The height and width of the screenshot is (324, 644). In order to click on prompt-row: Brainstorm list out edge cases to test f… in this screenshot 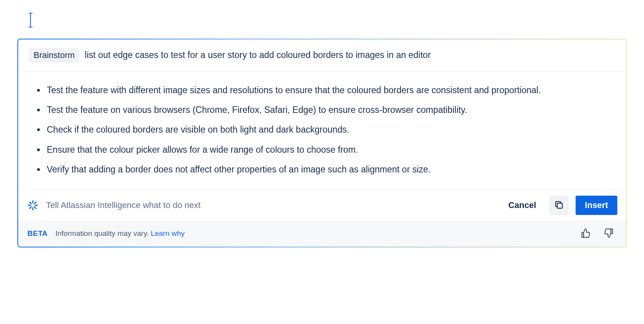, I will do `click(322, 56)`.